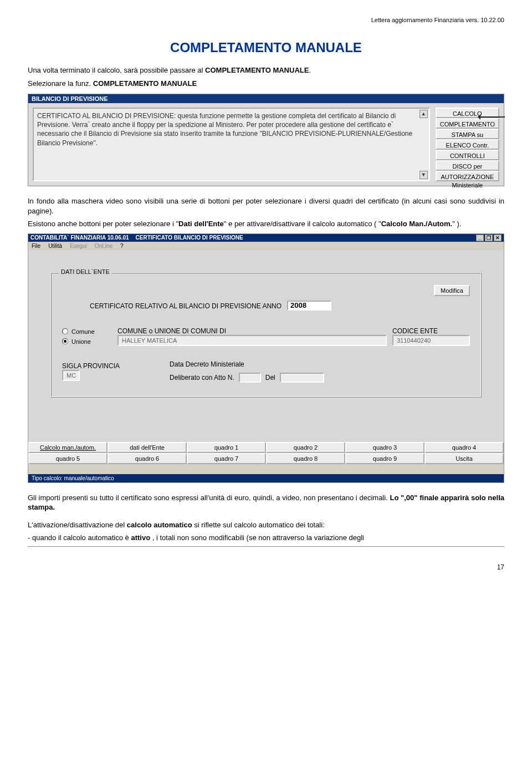 Image resolution: width=532 pixels, height=763 pixels. What do you see at coordinates (87, 332) in the screenshot?
I see `radio-comune: Comune` at bounding box center [87, 332].